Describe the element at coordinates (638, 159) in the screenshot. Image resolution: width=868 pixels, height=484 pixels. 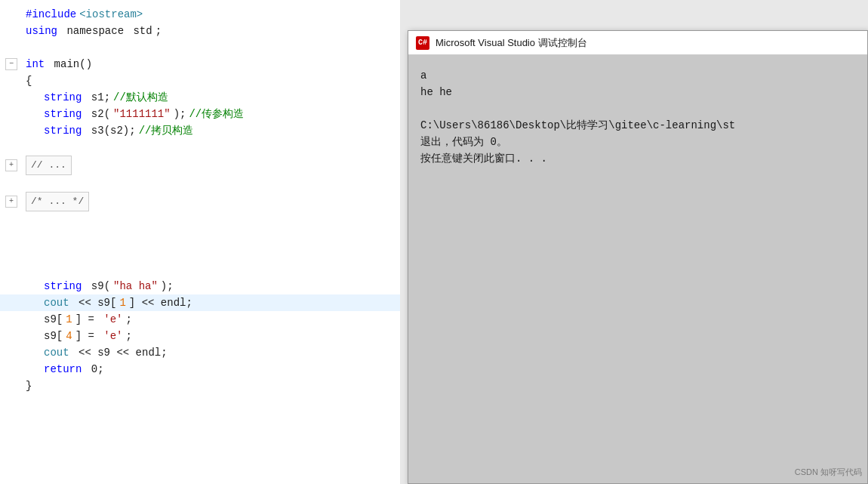
I see `debug-output-line: 按任意键关闭此窗口. . .` at that location.